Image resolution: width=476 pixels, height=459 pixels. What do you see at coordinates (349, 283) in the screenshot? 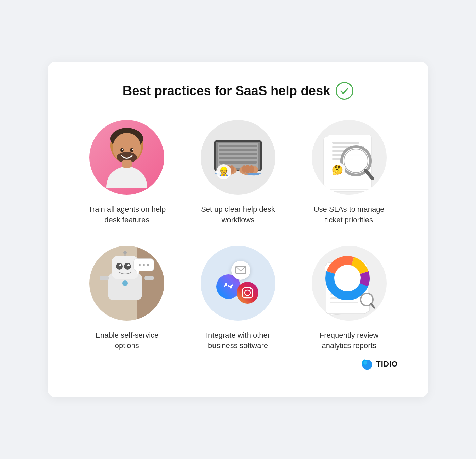
I see `item-6-image` at bounding box center [349, 283].